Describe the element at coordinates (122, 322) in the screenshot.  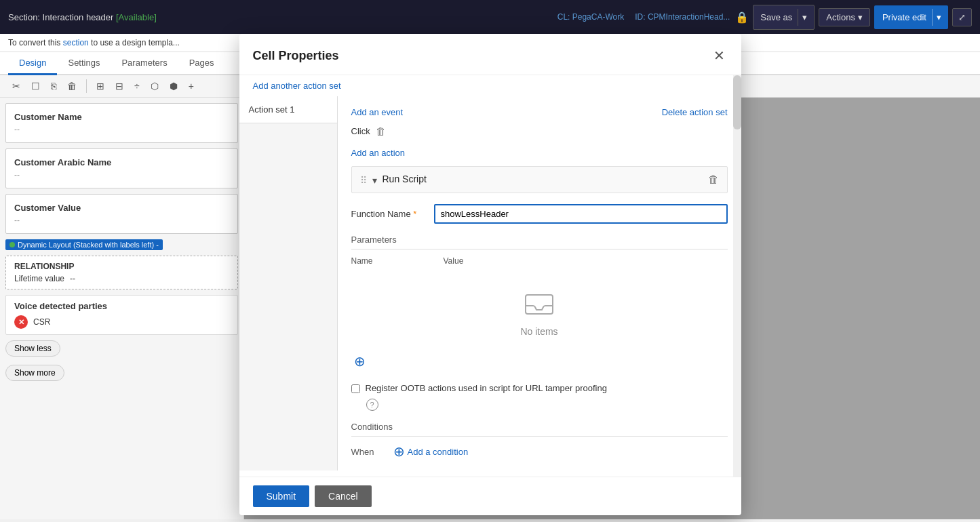
I see `voice-row: ✕ CSR` at that location.